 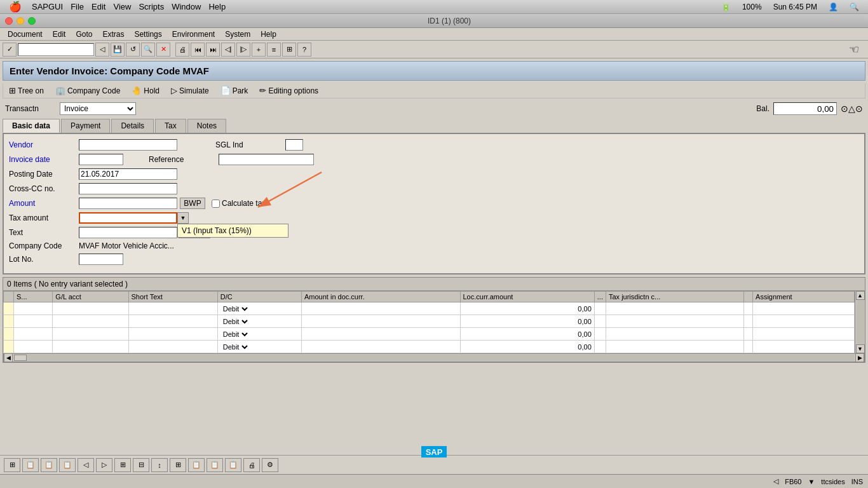 What do you see at coordinates (207, 126) in the screenshot?
I see `tab-notes: Notes` at bounding box center [207, 126].